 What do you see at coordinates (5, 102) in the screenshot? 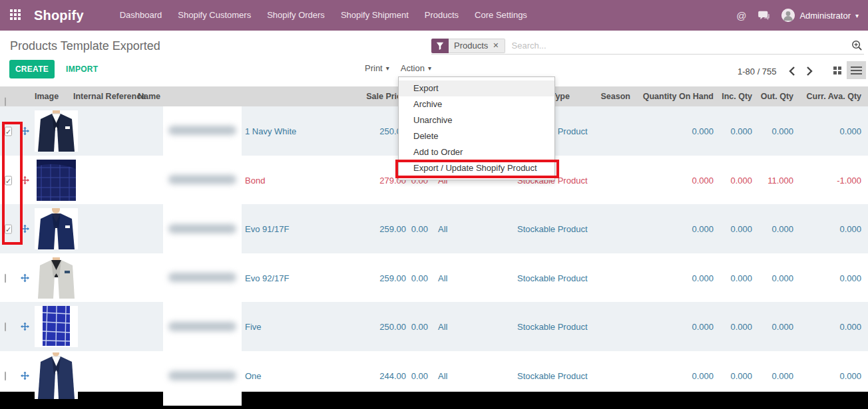
I see `select-all-checkbox` at bounding box center [5, 102].